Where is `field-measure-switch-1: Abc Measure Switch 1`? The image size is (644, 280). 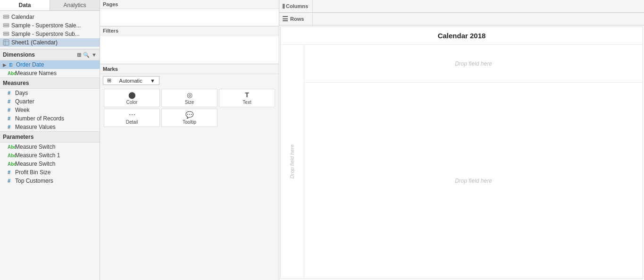
field-measure-switch-1: Abc Measure Switch 1 is located at coordinates (50, 155).